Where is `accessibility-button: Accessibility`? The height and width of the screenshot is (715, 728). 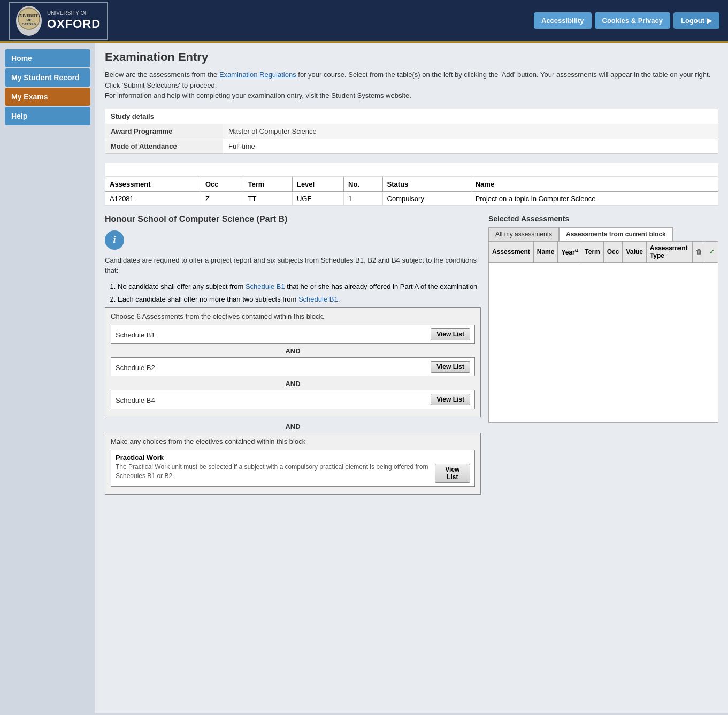 accessibility-button: Accessibility is located at coordinates (563, 20).